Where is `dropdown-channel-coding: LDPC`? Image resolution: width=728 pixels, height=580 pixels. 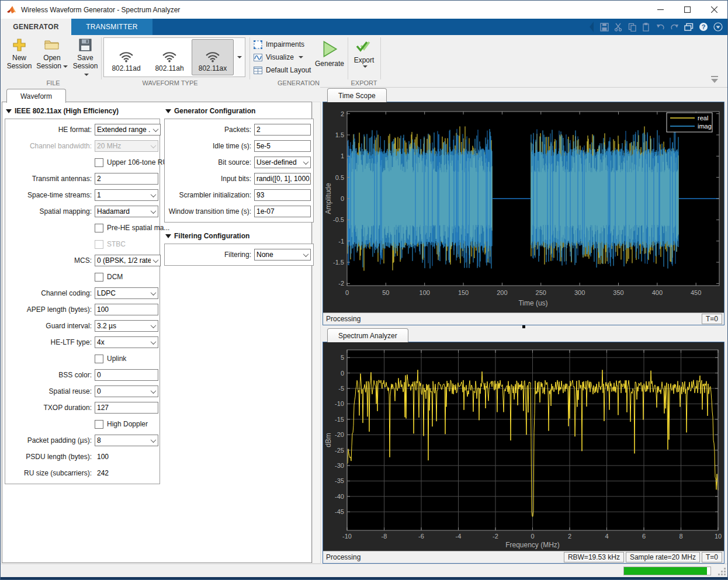 dropdown-channel-coding: LDPC is located at coordinates (126, 293).